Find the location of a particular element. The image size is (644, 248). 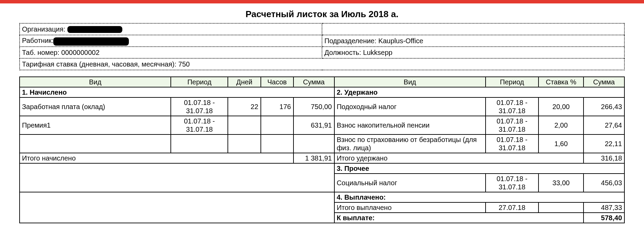

org-label: Организация: is located at coordinates (44, 29).